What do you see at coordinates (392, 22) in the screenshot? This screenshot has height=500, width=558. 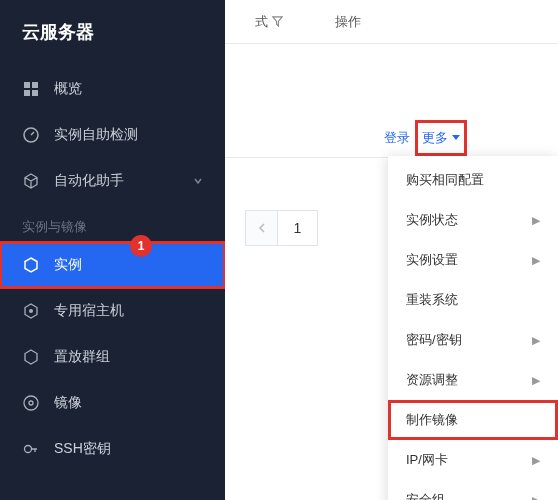 I see `table-header: 式 操作` at bounding box center [392, 22].